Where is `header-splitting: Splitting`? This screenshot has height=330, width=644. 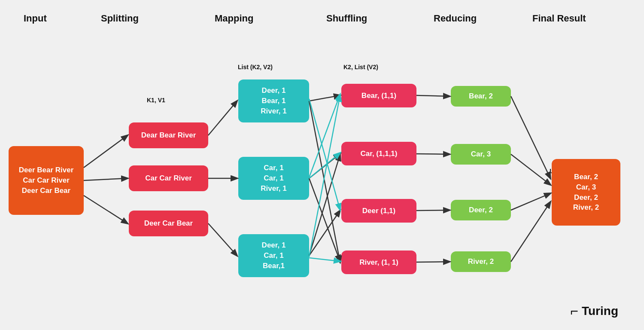 header-splitting: Splitting is located at coordinates (120, 18).